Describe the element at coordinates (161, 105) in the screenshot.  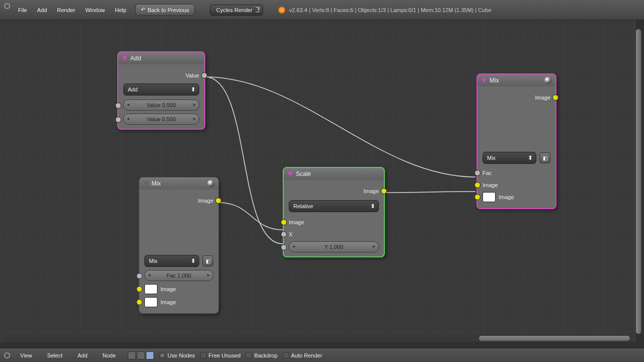
I see `value1-slider: Value 0.500` at that location.